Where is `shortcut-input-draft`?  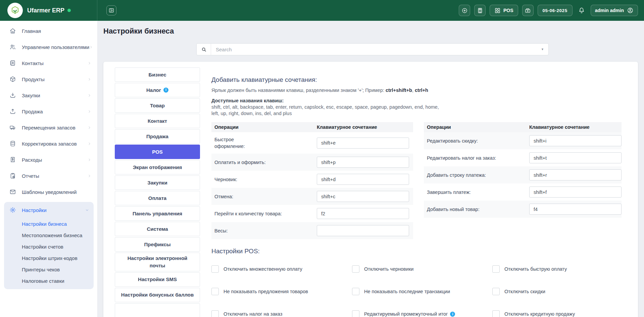
shortcut-input-draft is located at coordinates (363, 179).